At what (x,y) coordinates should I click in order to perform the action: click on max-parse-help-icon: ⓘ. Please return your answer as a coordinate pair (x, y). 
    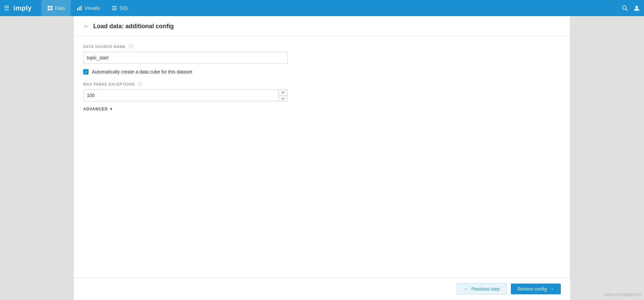
    Looking at the image, I should click on (140, 84).